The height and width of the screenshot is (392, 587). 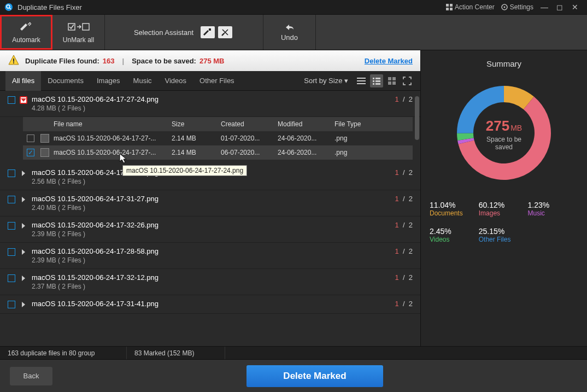 What do you see at coordinates (185, 171) in the screenshot?
I see `filename-tooltip: macOS 10.15-2020-06-24-17-27-24.png` at bounding box center [185, 171].